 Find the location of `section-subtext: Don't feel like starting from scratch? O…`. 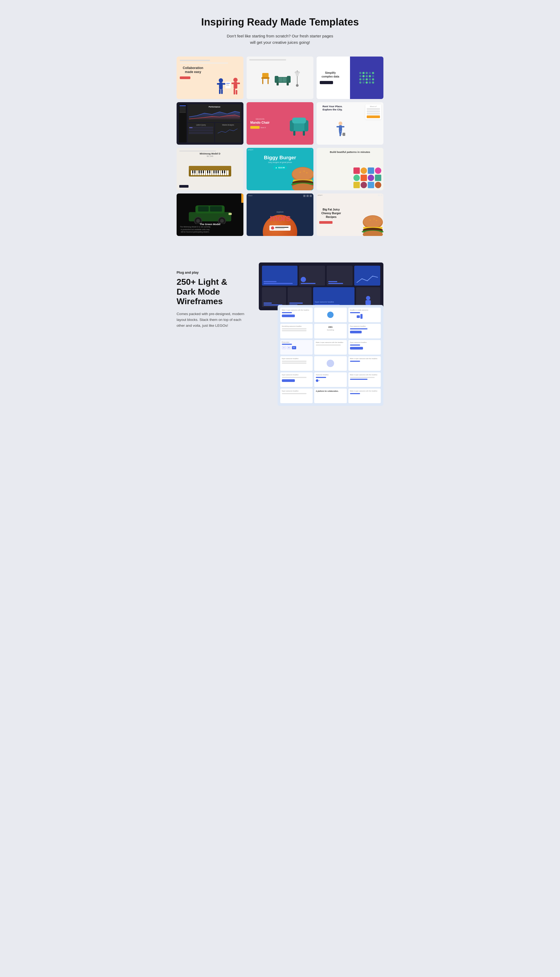

section-subtext: Don't feel like starting from scratch? O… is located at coordinates (280, 39).